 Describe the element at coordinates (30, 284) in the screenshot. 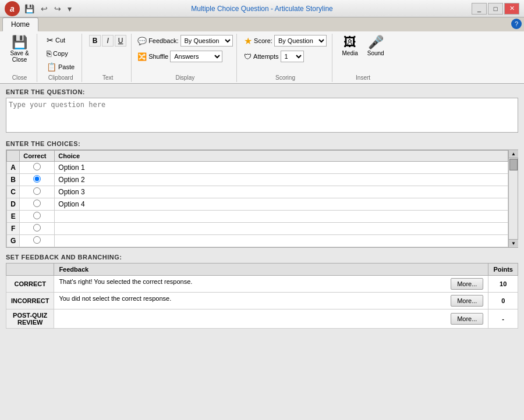

I see `feedback-row-label: CORRECT` at that location.